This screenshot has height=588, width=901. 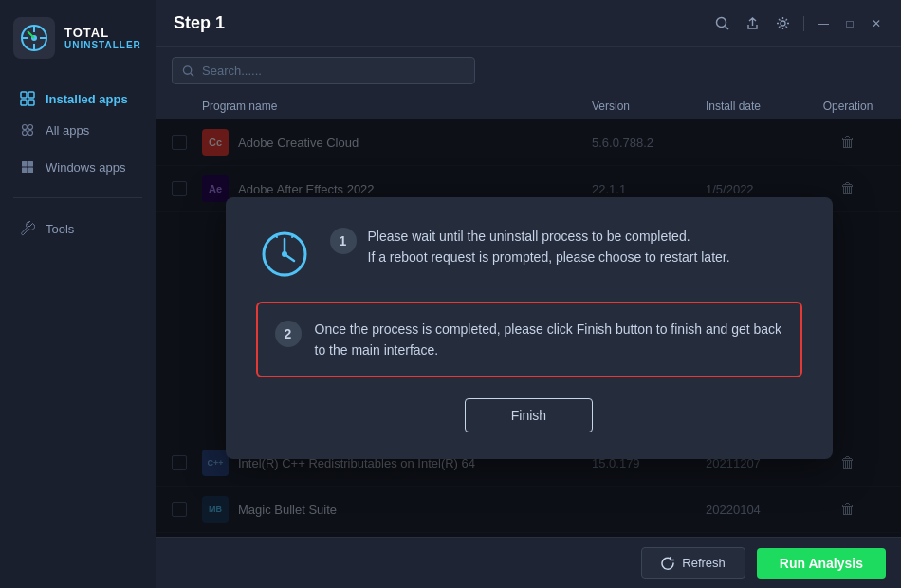 I want to click on page-title: Step 1, so click(x=199, y=23).